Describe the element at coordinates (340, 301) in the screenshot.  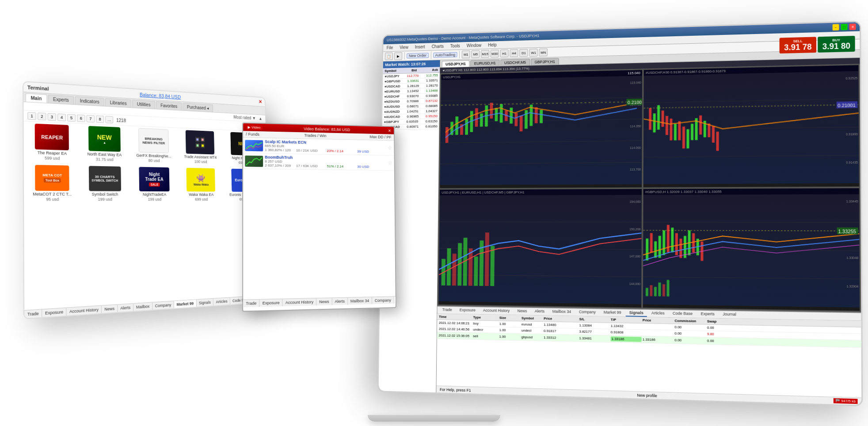
I see `sig-tab-alerts: Alerts` at that location.